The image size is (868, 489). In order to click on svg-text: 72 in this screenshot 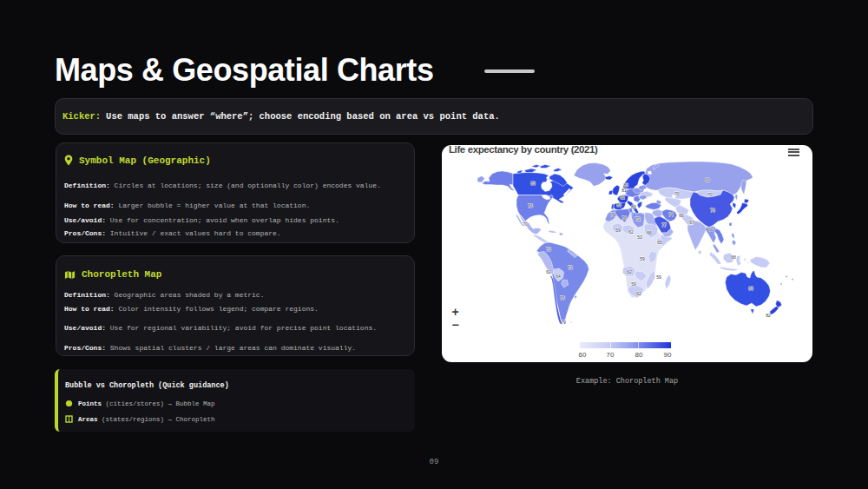, I will do `click(638, 219)`.